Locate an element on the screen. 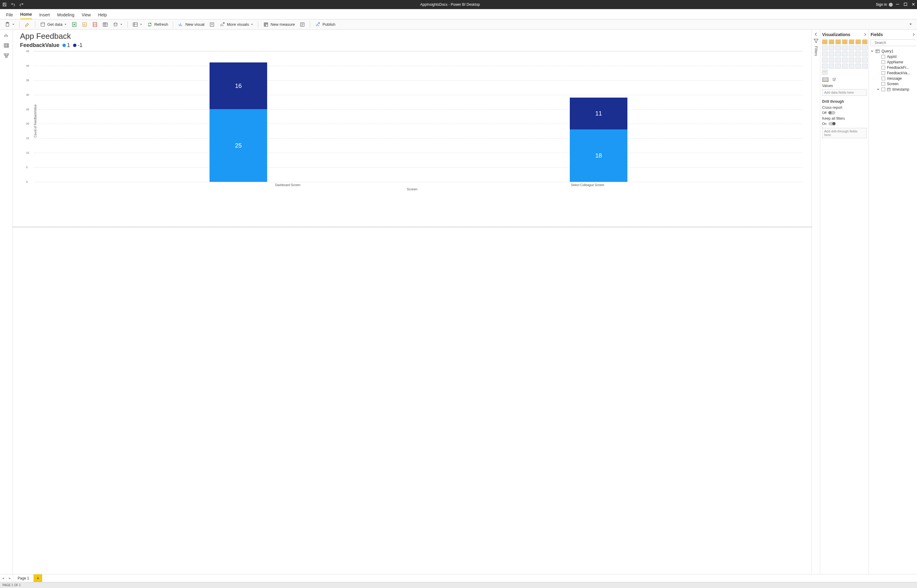 Image resolution: width=917 pixels, height=588 pixels. add-page-button: + is located at coordinates (38, 578).